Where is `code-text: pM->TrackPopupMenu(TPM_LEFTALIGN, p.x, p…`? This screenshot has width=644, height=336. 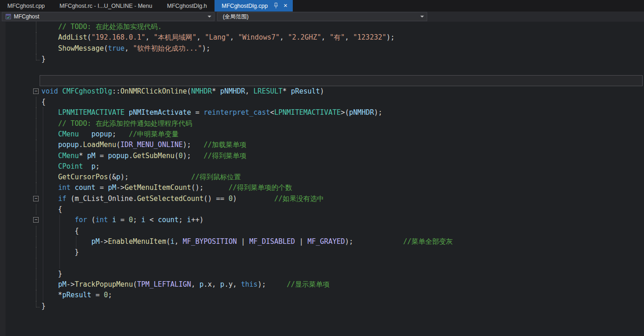
code-text: pM->TrackPopupMenu(TPM_LEFTALIGN, p.x, p… is located at coordinates (186, 285).